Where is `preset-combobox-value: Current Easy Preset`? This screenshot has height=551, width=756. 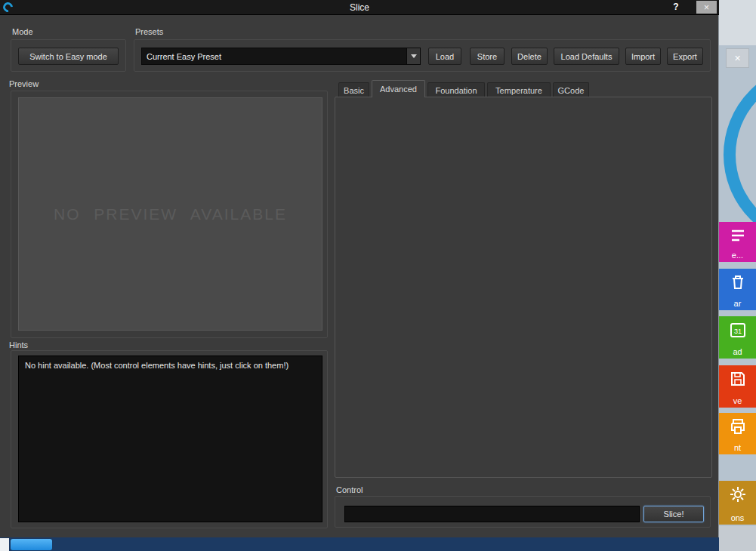 preset-combobox-value: Current Easy Preset is located at coordinates (274, 56).